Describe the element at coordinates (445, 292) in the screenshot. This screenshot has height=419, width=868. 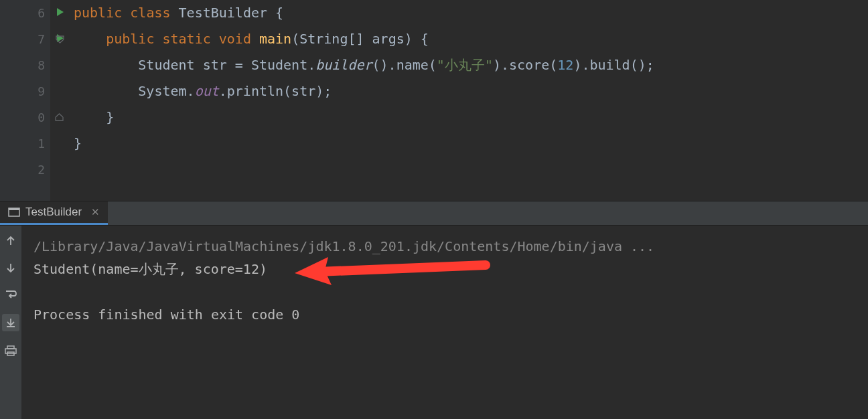
I see `console-blank-line` at that location.